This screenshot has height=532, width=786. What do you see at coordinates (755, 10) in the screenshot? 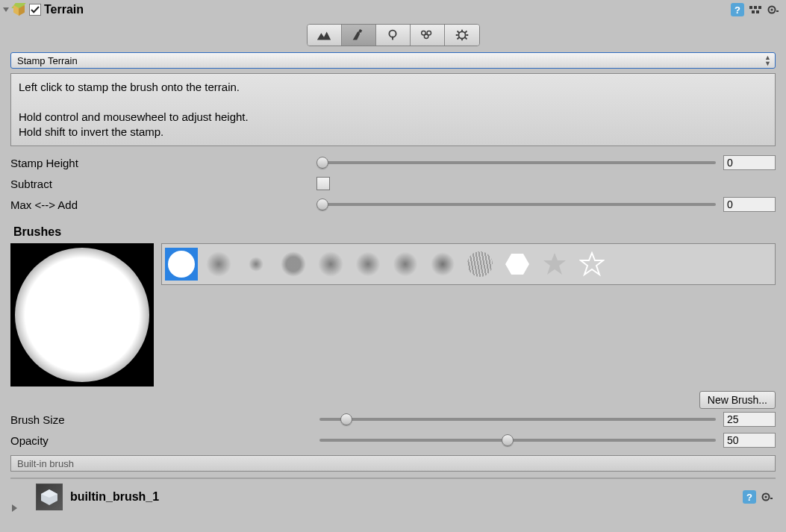
I see `preset-icon` at bounding box center [755, 10].